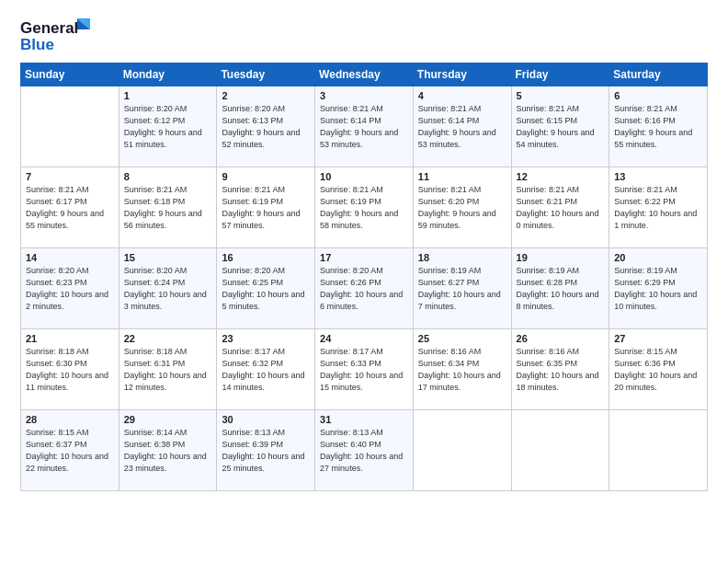 This screenshot has width=728, height=563. Describe the element at coordinates (364, 451) in the screenshot. I see `day-cell: 31Sunrise: 8:13 AM Sunset: 6:40 PM Dayli…` at that location.